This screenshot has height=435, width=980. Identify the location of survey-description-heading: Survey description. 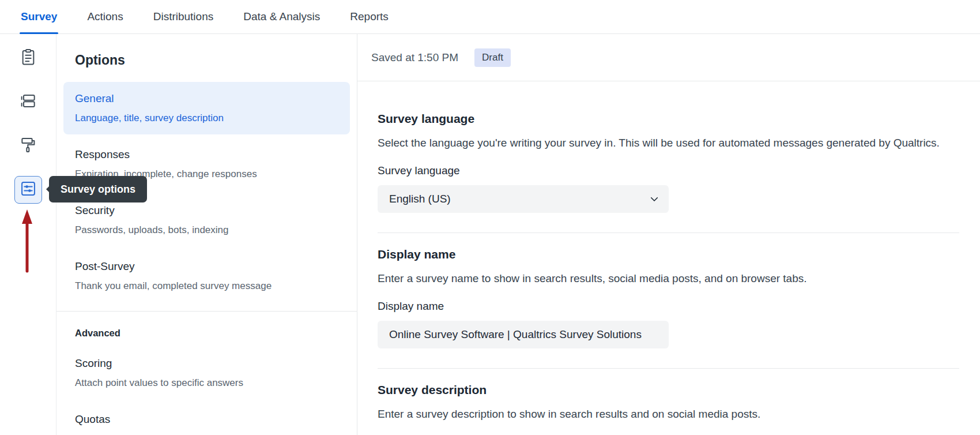
(669, 390).